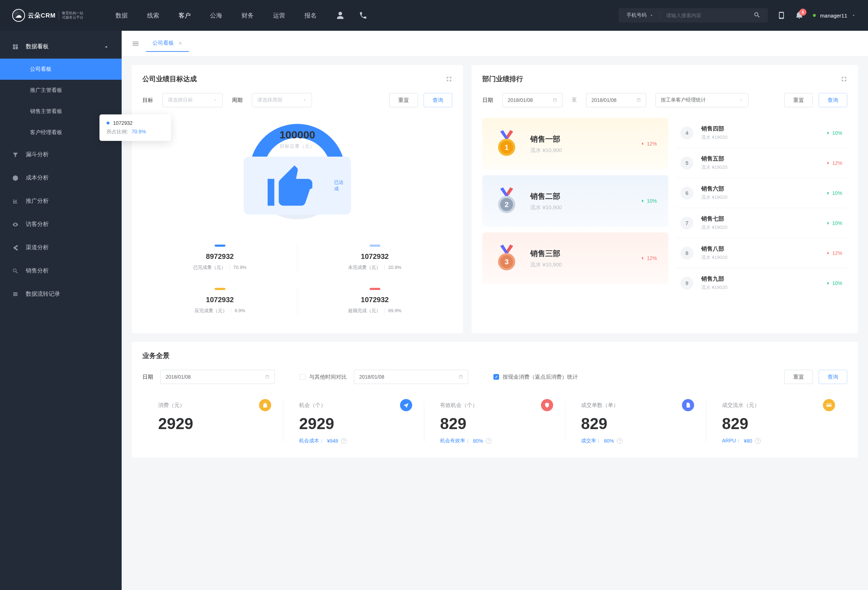 This screenshot has width=868, height=590. What do you see at coordinates (297, 186) in the screenshot?
I see `status-badge: 已达成` at bounding box center [297, 186].